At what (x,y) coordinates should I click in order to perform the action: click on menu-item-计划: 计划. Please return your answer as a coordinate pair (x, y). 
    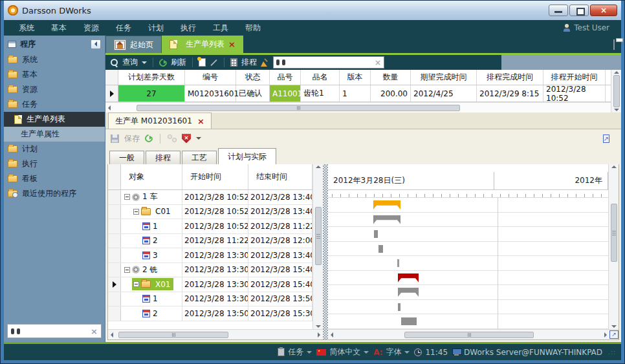
    Looking at the image, I should click on (156, 28).